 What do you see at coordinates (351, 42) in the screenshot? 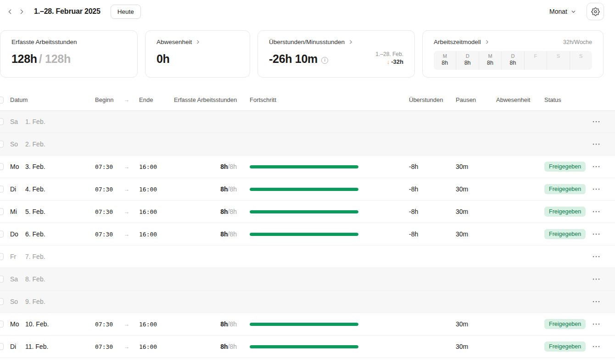
I see `chevron-right-icon` at bounding box center [351, 42].